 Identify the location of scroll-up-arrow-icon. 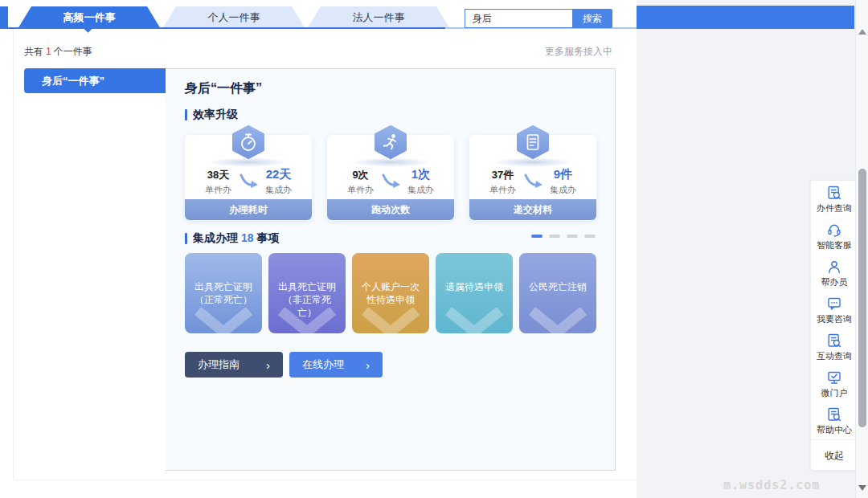
(862, 32).